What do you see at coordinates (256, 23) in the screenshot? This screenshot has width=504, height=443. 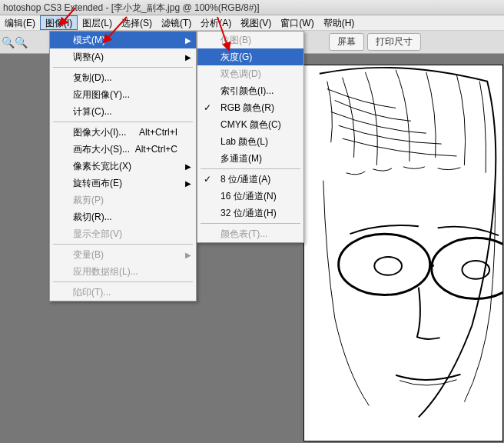 I see `menu-view: 视图(V)` at bounding box center [256, 23].